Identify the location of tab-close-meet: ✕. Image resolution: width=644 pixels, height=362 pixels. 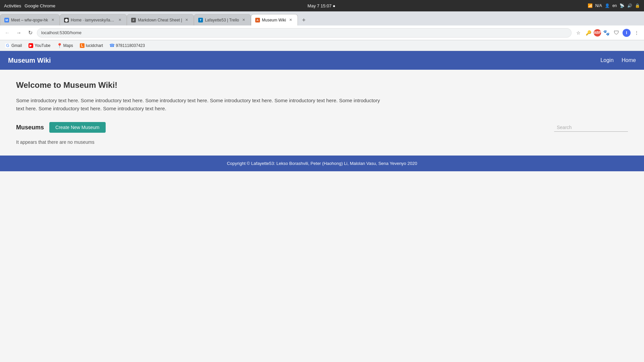
(53, 20).